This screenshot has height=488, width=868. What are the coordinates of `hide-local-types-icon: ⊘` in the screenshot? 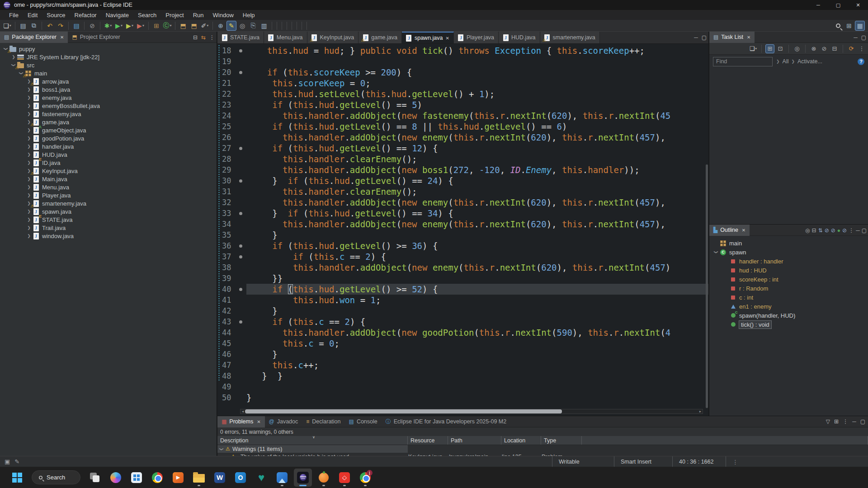 It's located at (844, 230).